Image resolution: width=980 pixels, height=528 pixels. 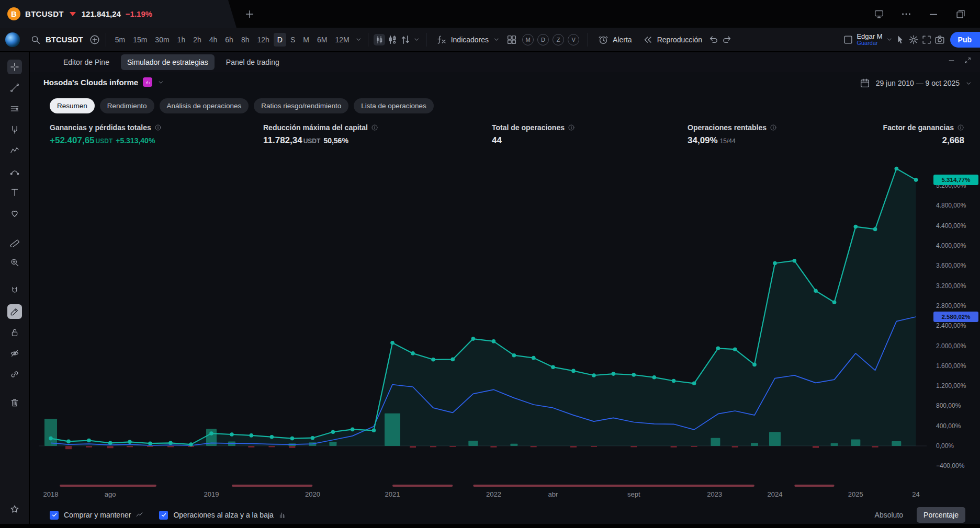 I want to click on view-tab-lista-de-operaciones: Lista de operaciones, so click(x=393, y=106).